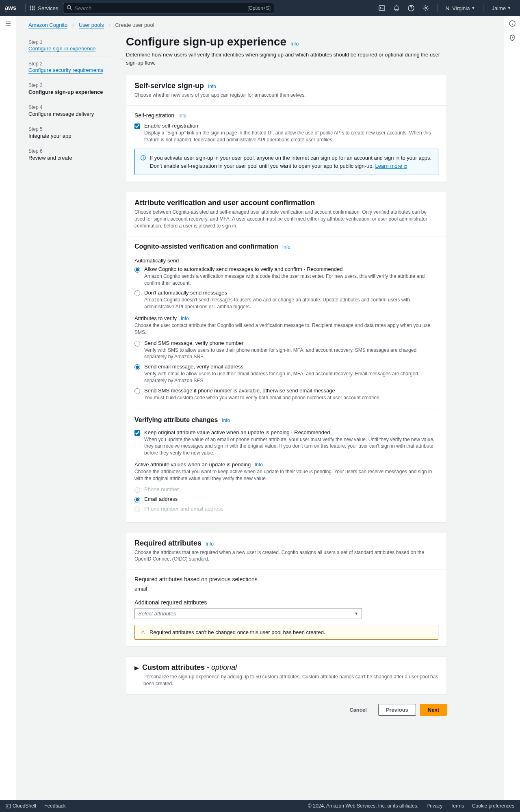  Describe the element at coordinates (391, 166) in the screenshot. I see `learn-more-link: Learn more ⧉` at that location.